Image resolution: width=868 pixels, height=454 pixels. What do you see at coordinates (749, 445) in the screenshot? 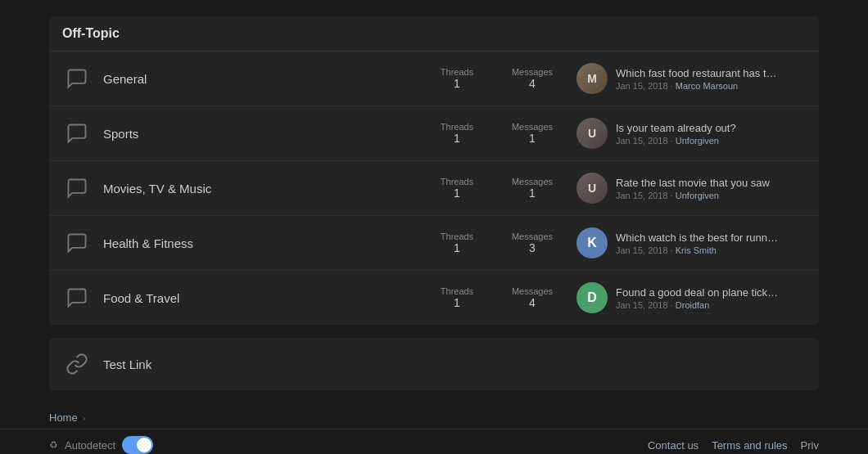
I see `terms-link: Terms and rules` at bounding box center [749, 445].